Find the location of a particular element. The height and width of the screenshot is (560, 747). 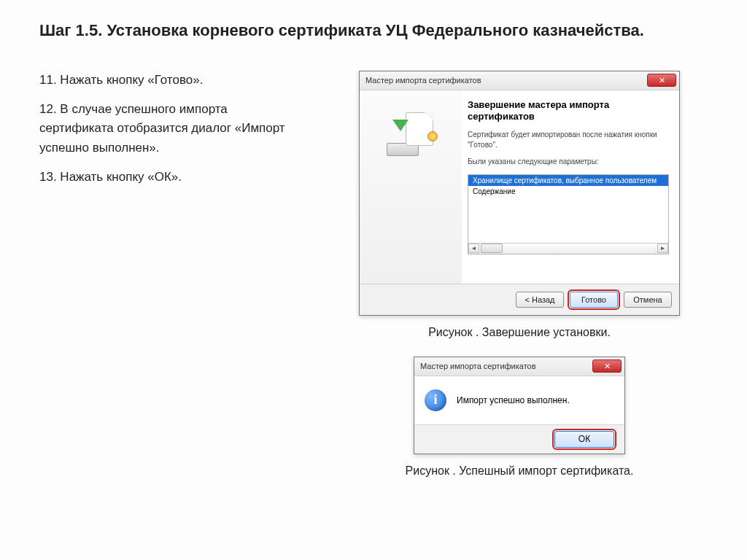

page-title: Шаг 1.5. Установка корневого сертификата… is located at coordinates (374, 31).